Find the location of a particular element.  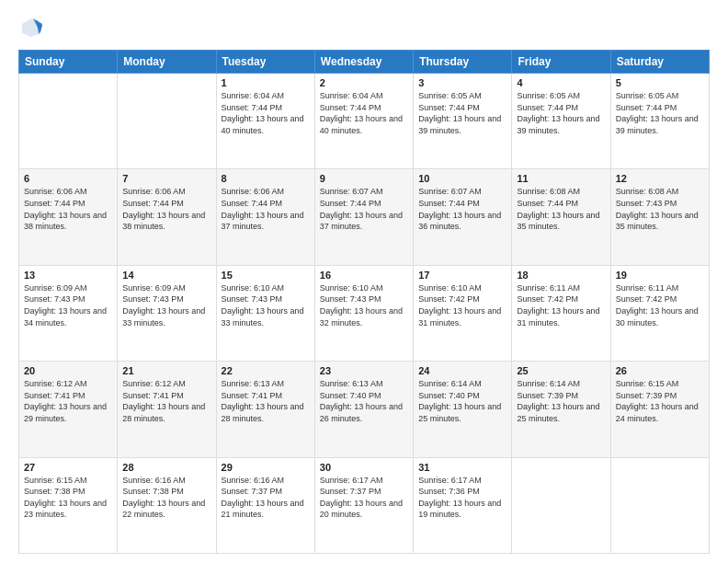

header is located at coordinates (364, 28).